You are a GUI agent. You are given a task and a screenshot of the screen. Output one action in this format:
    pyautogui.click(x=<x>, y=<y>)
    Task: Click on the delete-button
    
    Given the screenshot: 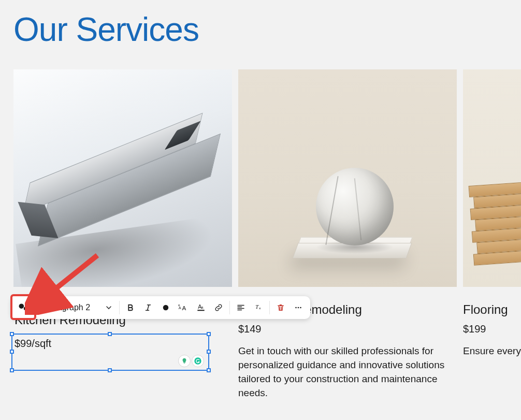 What is the action you would take?
    pyautogui.click(x=281, y=308)
    